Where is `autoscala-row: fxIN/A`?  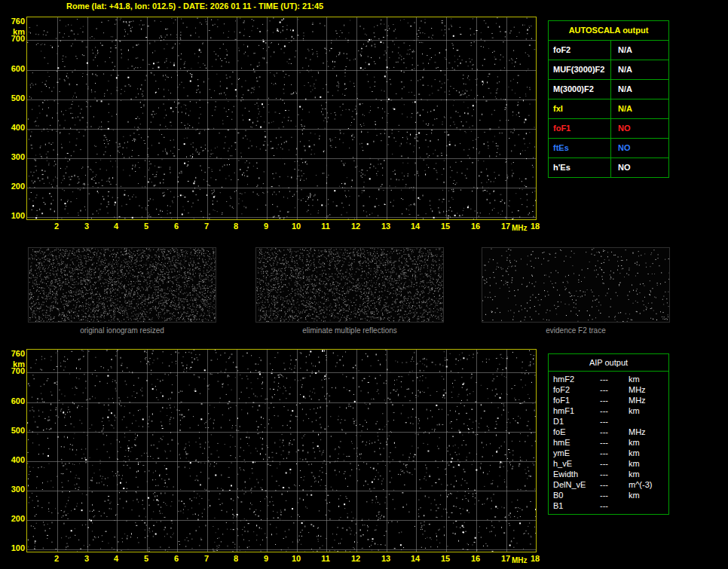 autoscala-row: fxIN/A is located at coordinates (609, 109).